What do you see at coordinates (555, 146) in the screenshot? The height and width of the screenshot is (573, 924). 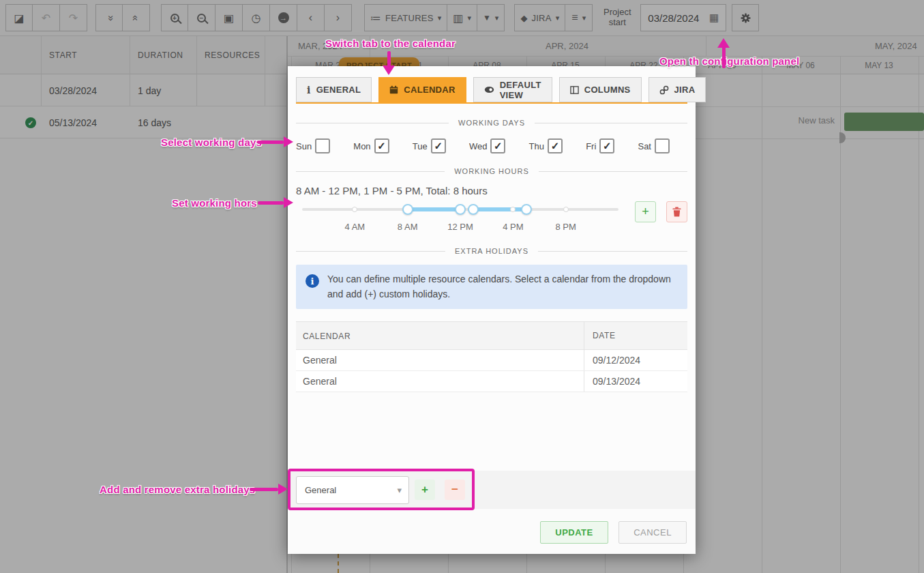 I see `checkbox-thu` at bounding box center [555, 146].